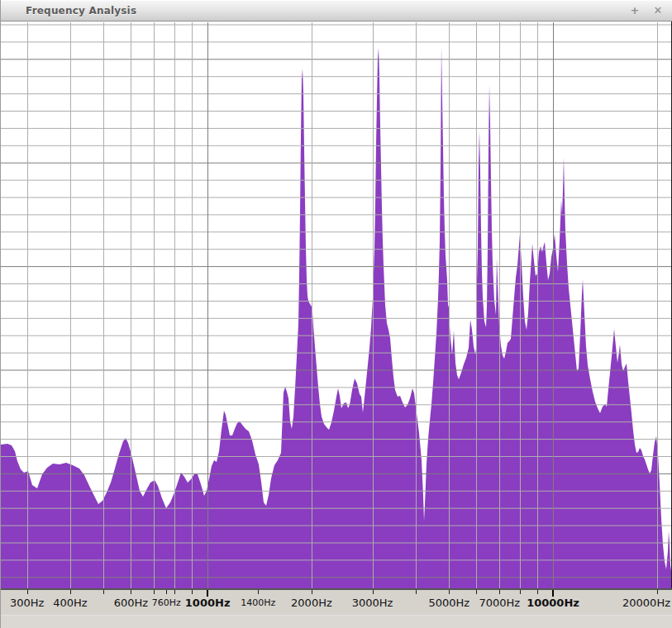  What do you see at coordinates (336, 11) in the screenshot?
I see `titlebar: Frequency Analysis + ✕` at bounding box center [336, 11].